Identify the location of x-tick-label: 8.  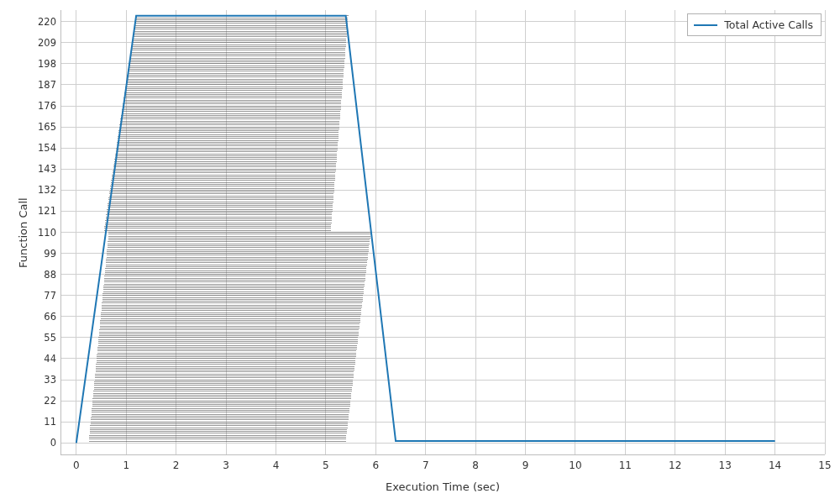
(475, 465).